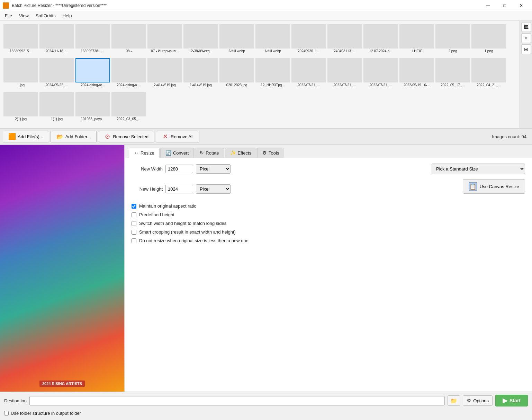 The width and height of the screenshot is (532, 420). What do you see at coordinates (478, 401) in the screenshot?
I see `options-button: ⚙ Options` at bounding box center [478, 401].